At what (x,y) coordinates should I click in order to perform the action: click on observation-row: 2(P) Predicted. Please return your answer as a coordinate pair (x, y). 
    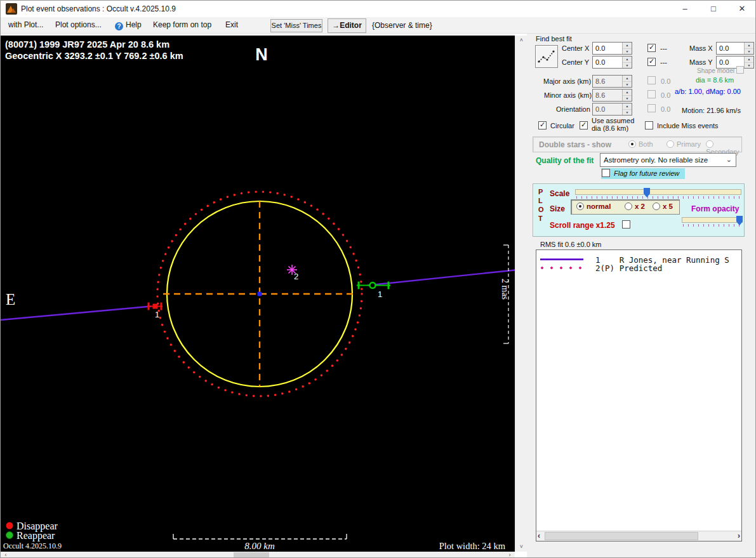
    Looking at the image, I should click on (639, 268).